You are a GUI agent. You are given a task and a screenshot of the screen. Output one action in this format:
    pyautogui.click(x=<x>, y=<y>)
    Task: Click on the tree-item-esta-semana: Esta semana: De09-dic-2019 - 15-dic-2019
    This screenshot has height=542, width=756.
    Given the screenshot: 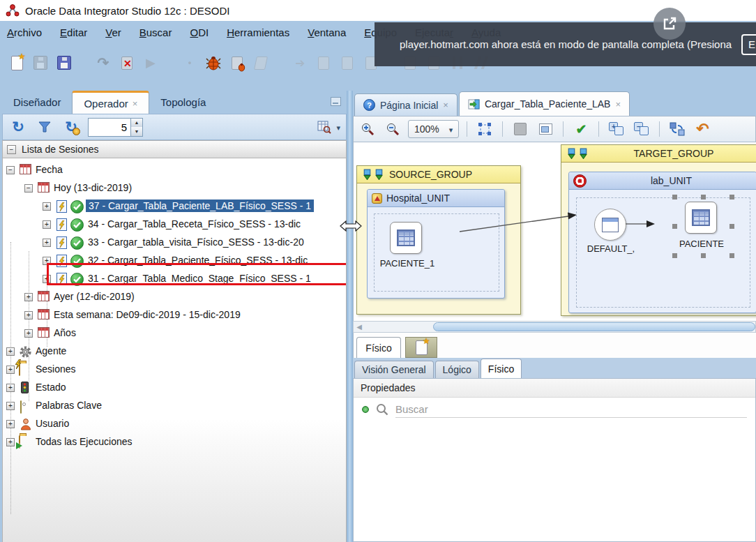 What is the action you would take?
    pyautogui.click(x=174, y=315)
    